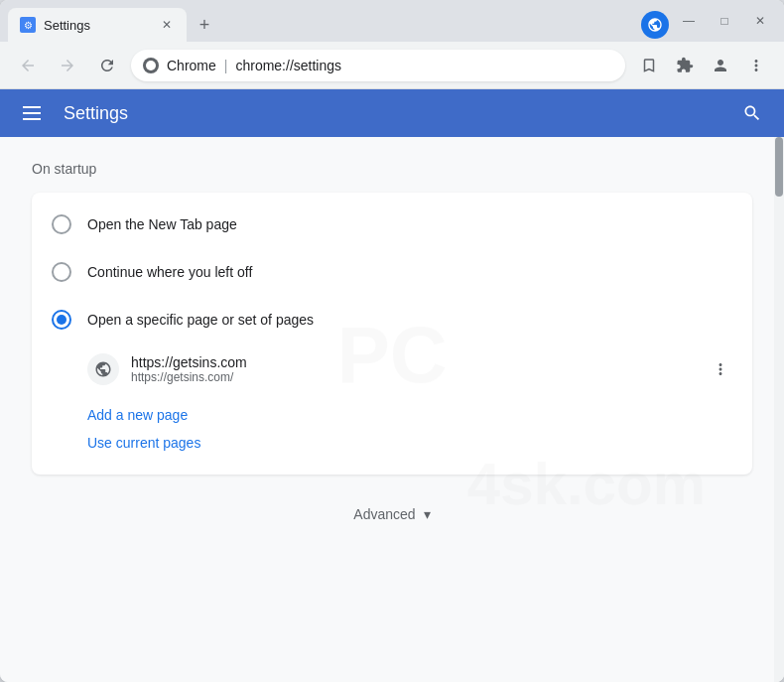 This screenshot has width=784, height=682. I want to click on tab-close-button: ✕, so click(167, 25).